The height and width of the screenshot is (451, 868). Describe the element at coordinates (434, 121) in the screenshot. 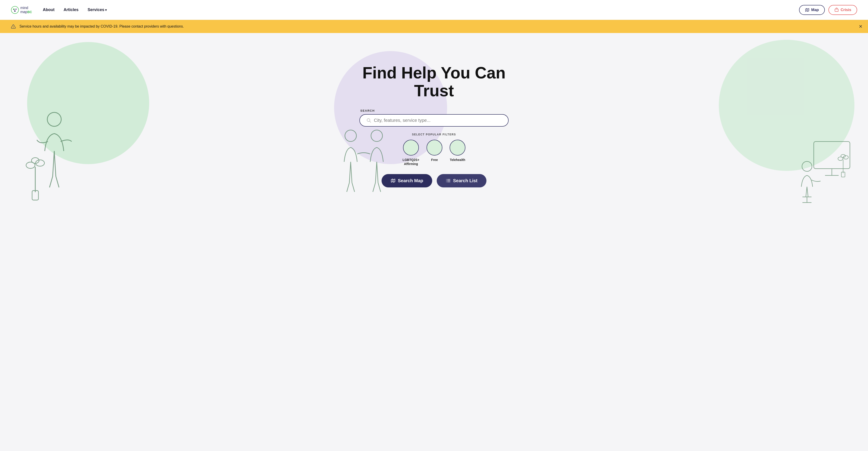

I see `search-box` at that location.